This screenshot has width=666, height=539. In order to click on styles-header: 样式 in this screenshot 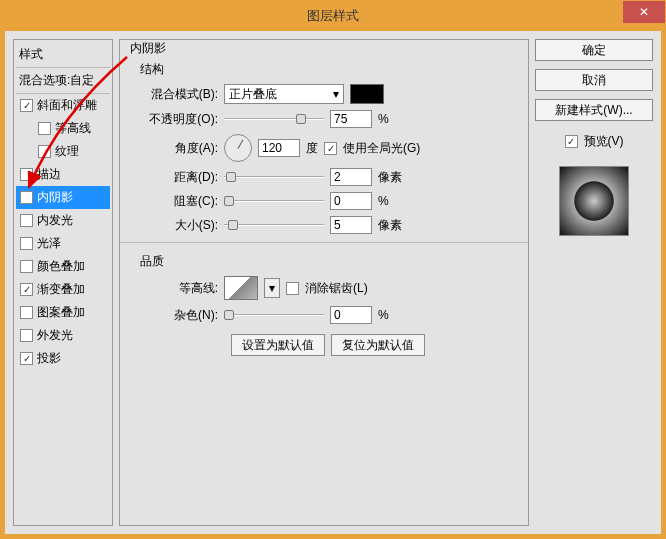, I will do `click(63, 55)`.